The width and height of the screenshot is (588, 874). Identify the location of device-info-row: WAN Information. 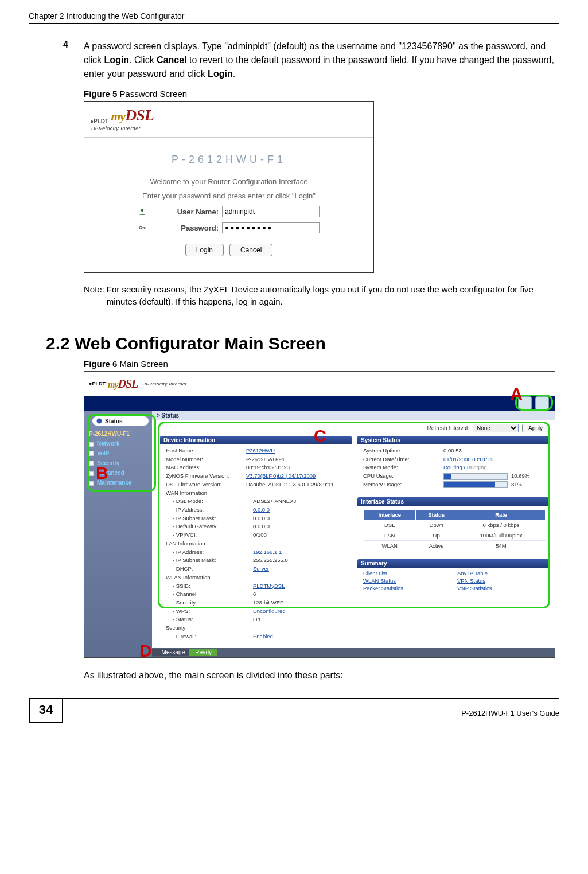
(257, 493).